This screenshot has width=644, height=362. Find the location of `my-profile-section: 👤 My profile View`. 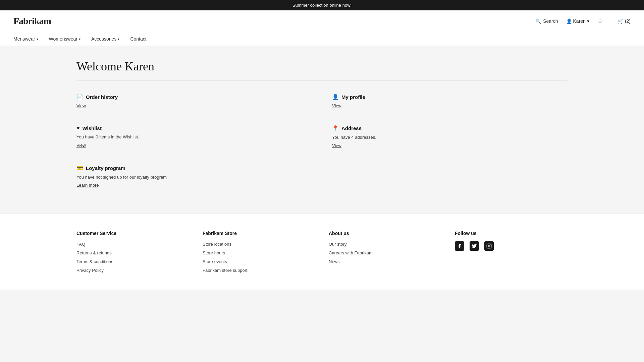

my-profile-section: 👤 My profile View is located at coordinates (450, 101).